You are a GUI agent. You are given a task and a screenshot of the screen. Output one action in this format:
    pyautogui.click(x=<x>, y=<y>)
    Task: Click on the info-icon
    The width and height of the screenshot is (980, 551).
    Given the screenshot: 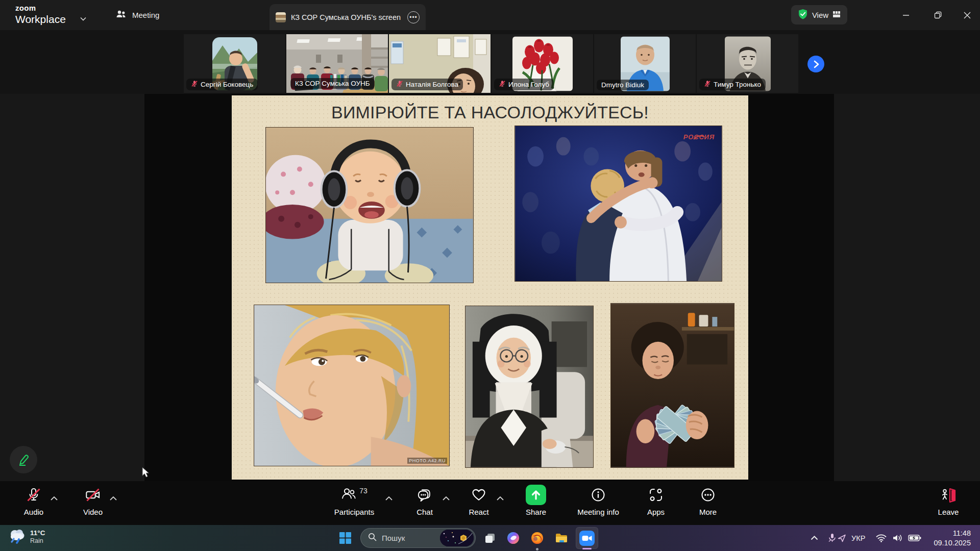 What is the action you would take?
    pyautogui.click(x=598, y=495)
    